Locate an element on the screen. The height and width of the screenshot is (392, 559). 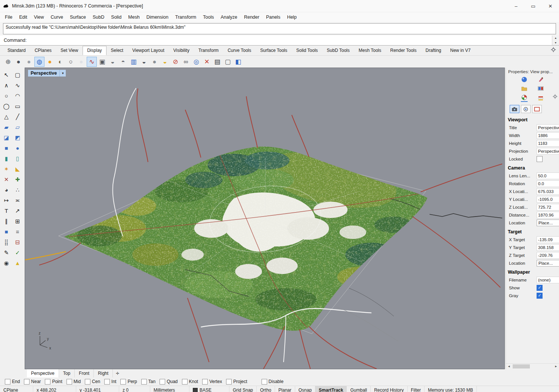
osnap-point: Point is located at coordinates (53, 382).